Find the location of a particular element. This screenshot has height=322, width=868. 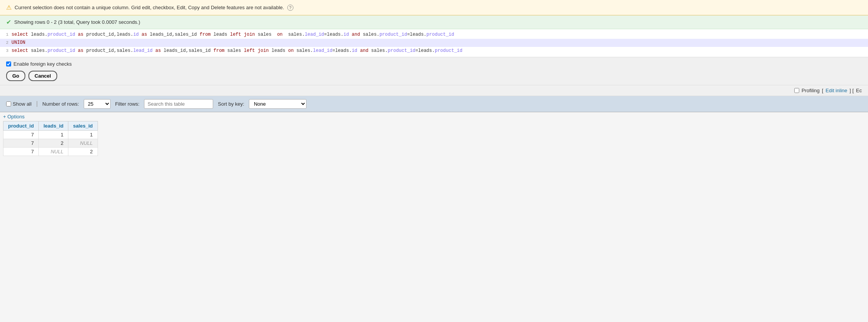

warning-icon: ⚠ is located at coordinates (9, 8).